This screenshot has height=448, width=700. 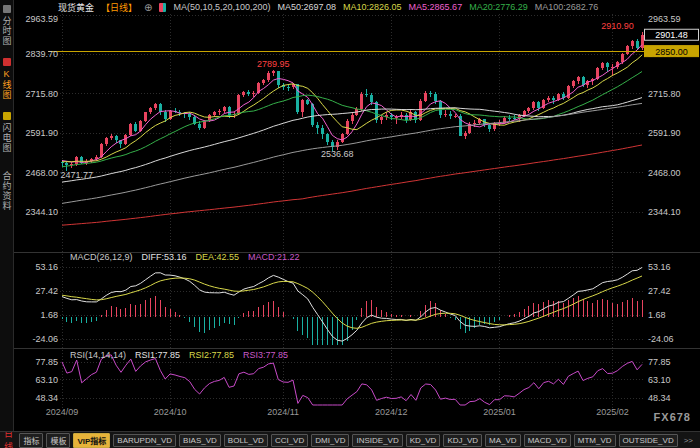 I want to click on price-axis-label-right: 2715.80, so click(x=664, y=94).